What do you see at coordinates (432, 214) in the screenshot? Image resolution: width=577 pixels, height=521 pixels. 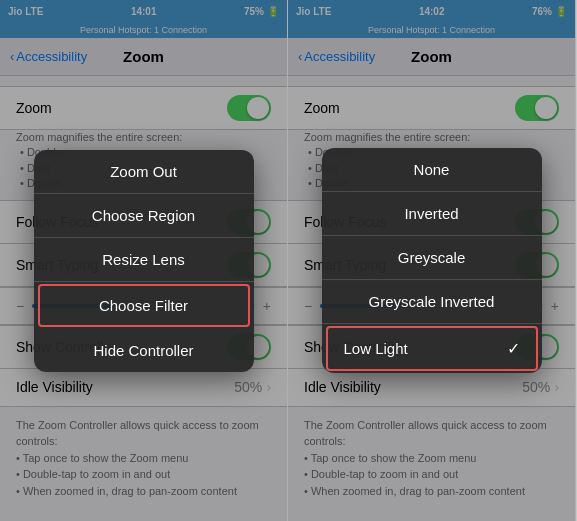 I see `filter-inverted: Inverted` at bounding box center [432, 214].